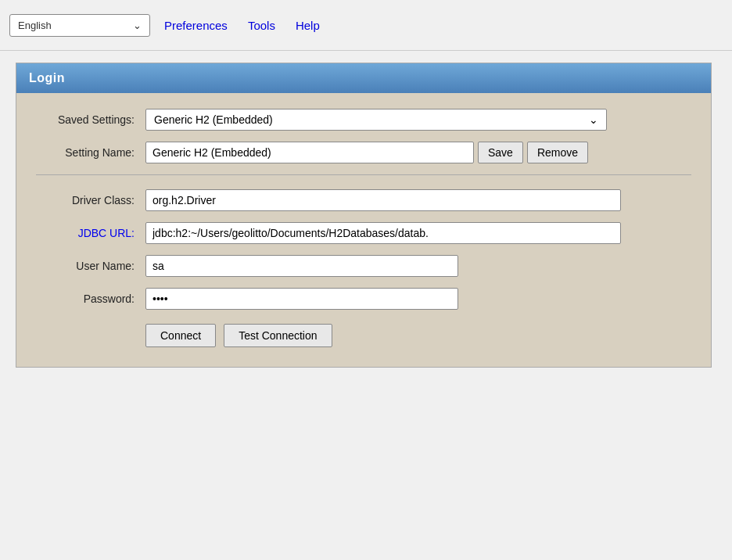  What do you see at coordinates (364, 153) in the screenshot?
I see `setting-name-row: Setting Name: Save Remove` at bounding box center [364, 153].